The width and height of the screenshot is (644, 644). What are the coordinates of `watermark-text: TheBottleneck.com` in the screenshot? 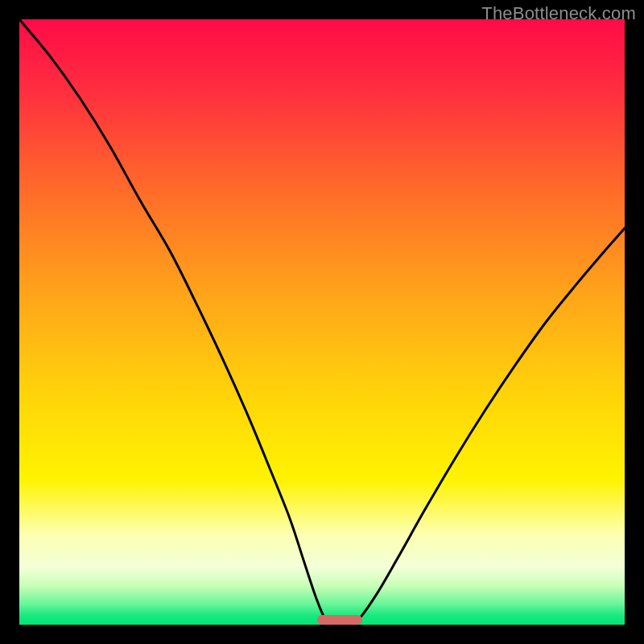 It's located at (559, 14).